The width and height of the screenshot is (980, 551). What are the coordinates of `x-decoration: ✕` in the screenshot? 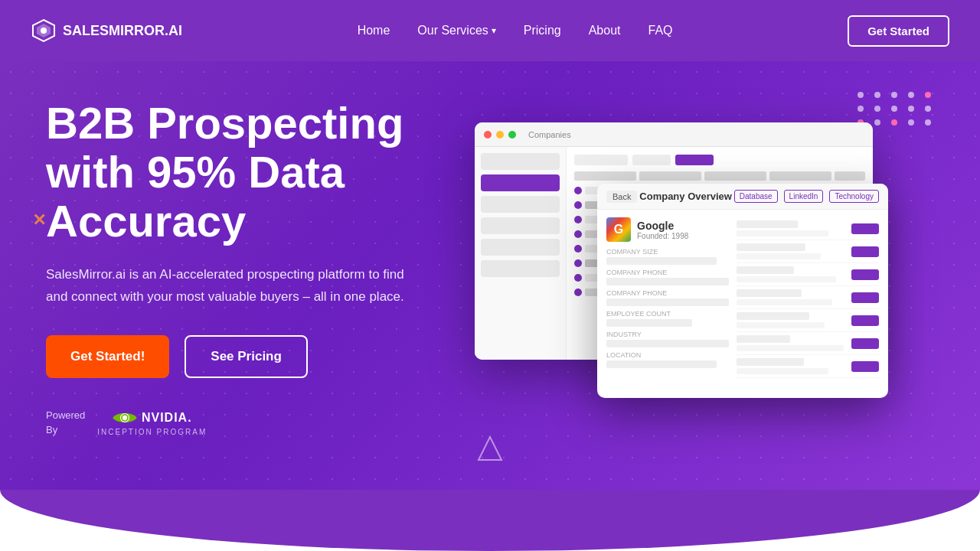 It's located at (39, 220).